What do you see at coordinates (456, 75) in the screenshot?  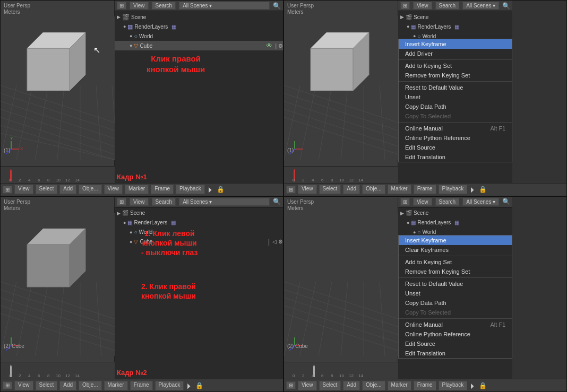 I see `ctx-remove-keying-tr: Remove from Keying Set` at bounding box center [456, 75].